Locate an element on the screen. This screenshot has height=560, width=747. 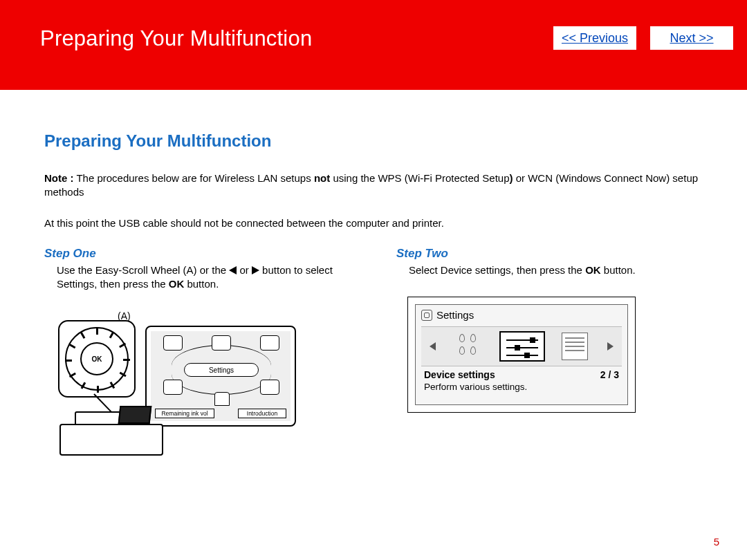
wheel-ok-button-icon: OK is located at coordinates (97, 359).